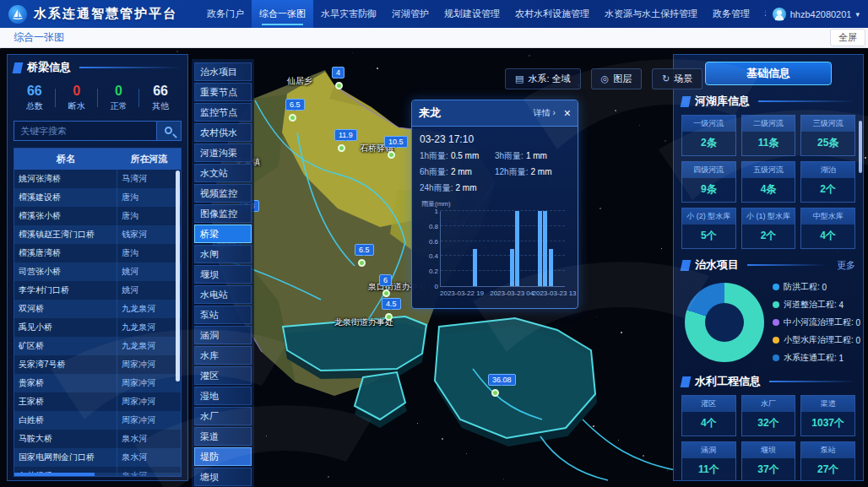 The width and height of the screenshot is (868, 487). Describe the element at coordinates (149, 272) in the screenshot. I see `river-name-cell: 姚河` at that location.